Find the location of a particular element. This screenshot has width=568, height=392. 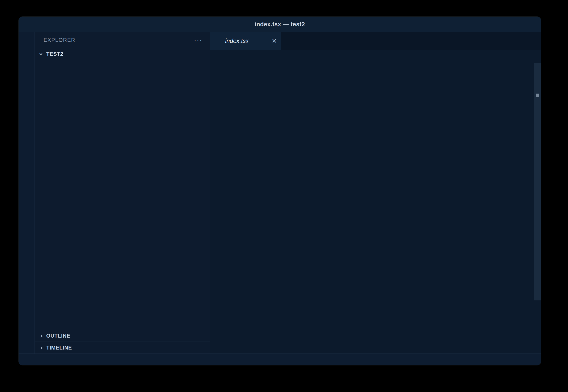

editor-actions is located at coordinates (537, 41).